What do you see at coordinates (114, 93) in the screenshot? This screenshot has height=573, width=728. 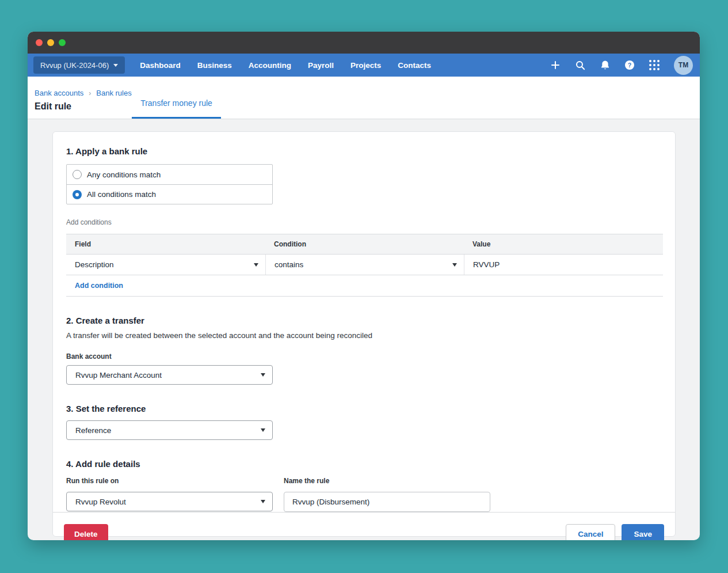 I see `breadcrumb-bank-rules: Bank rules` at bounding box center [114, 93].